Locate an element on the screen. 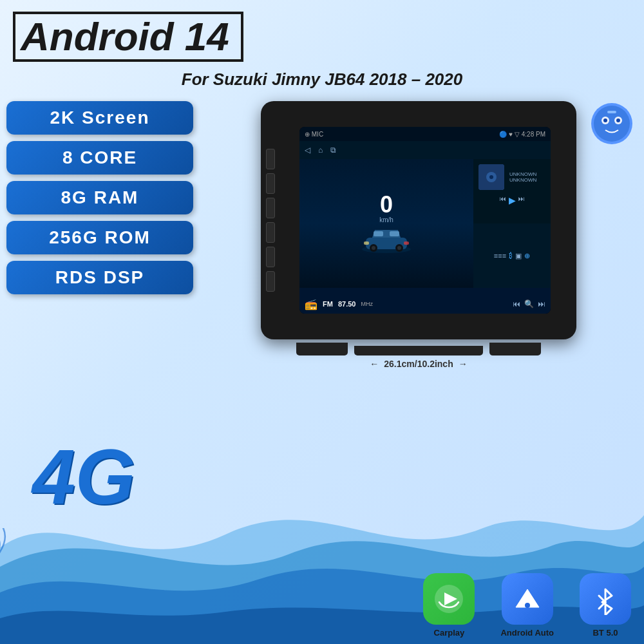  spec-2k-screen: 2K Screen is located at coordinates (100, 118).